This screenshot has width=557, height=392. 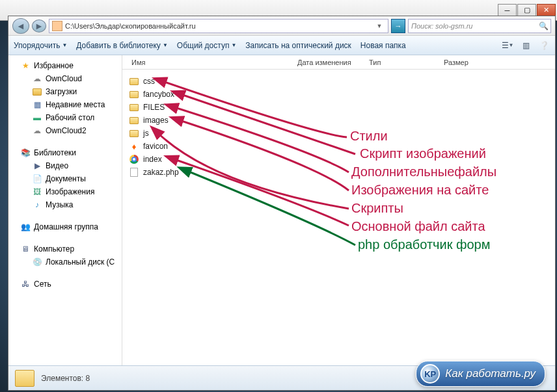 I want to click on refresh-button: →, so click(x=398, y=26).